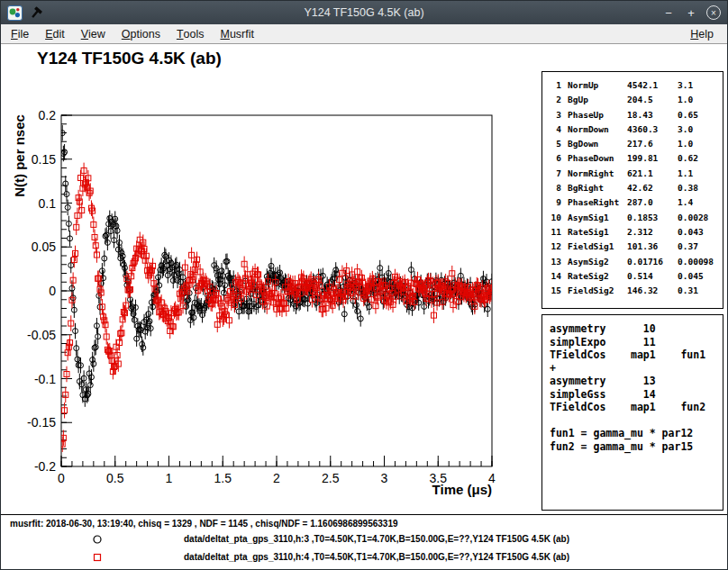 This screenshot has height=570, width=728. I want to click on menu-tools: Tools, so click(191, 34).